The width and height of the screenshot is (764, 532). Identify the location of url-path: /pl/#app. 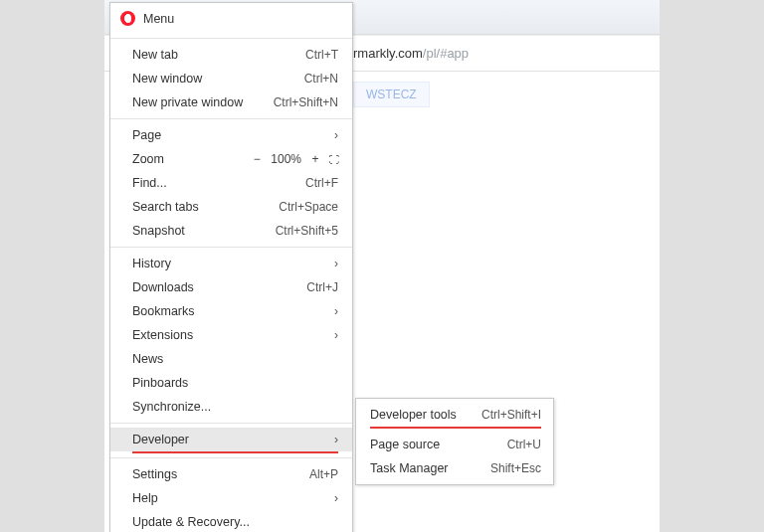
(446, 54).